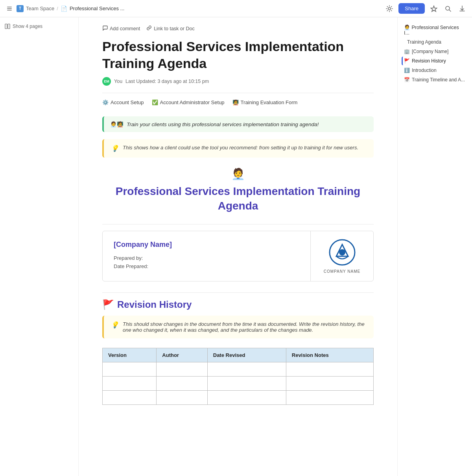 The height and width of the screenshot is (476, 472). Describe the element at coordinates (435, 61) in the screenshot. I see `outline-item-revision: 🚩 Revision History` at that location.